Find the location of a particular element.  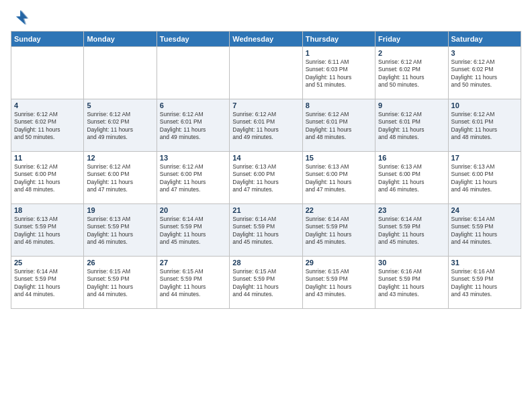

day-number: 15 is located at coordinates (339, 158).